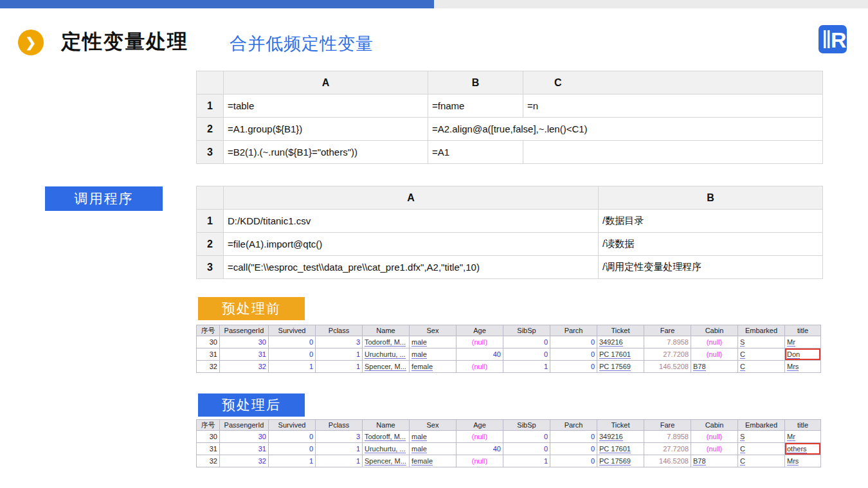 Image resolution: width=868 pixels, height=488 pixels. I want to click on grid-cell: =A1, so click(476, 152).